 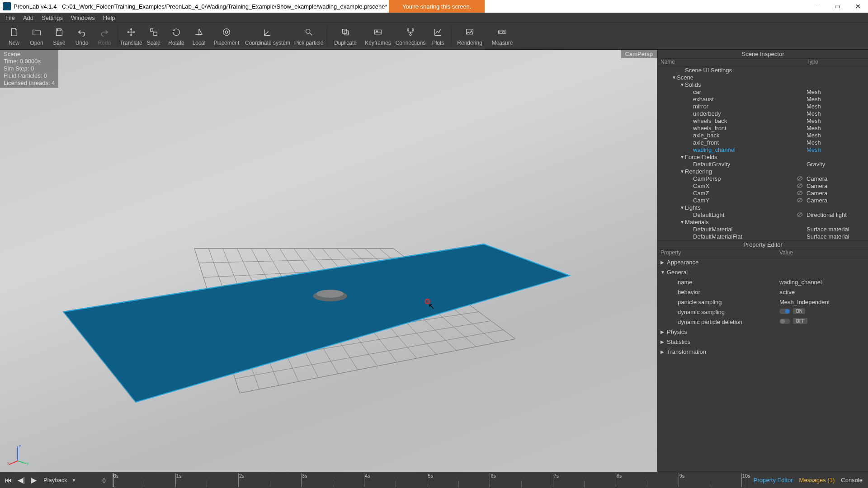 I want to click on tick-label: 1s, so click(x=179, y=476).